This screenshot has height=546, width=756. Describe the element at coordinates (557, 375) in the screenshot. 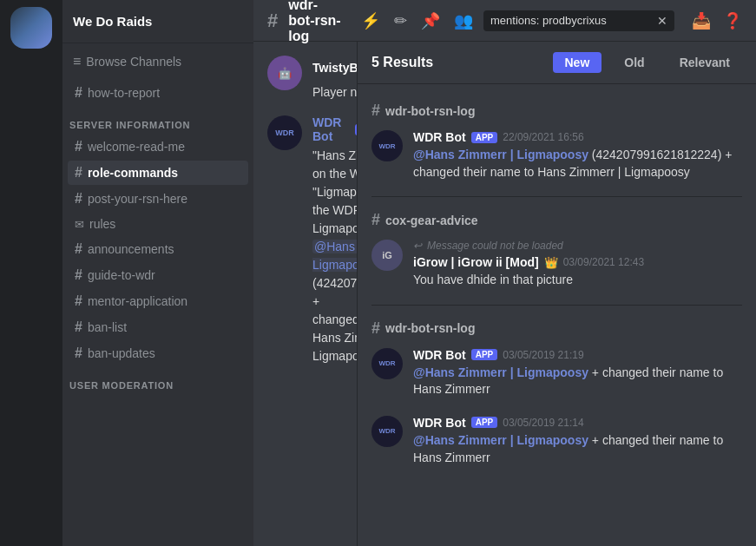

I see `result-message: WDR WDR Bot APP 03/05/2019 21:19 @Hans Z…` at that location.